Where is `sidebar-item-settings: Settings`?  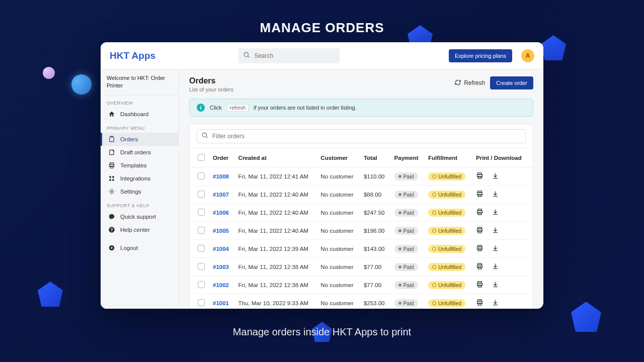 sidebar-item-settings: Settings is located at coordinates (140, 192).